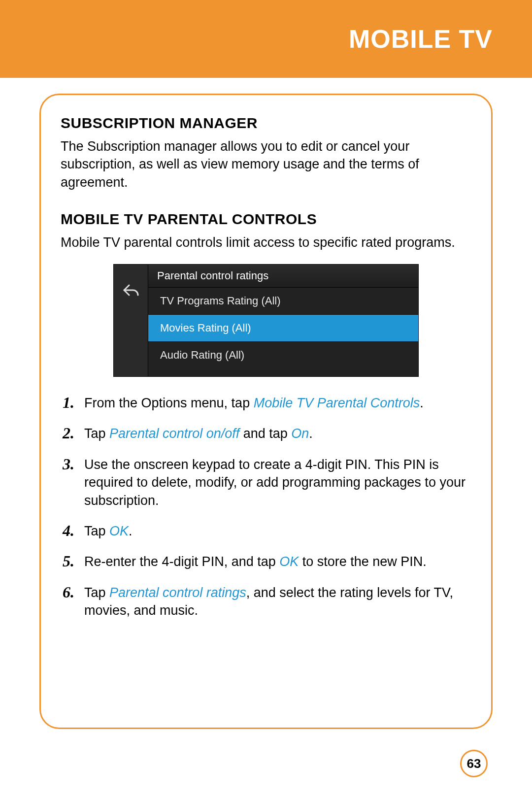  What do you see at coordinates (267, 562) in the screenshot?
I see `step-5: Re-enter the 4-digit PIN, and tap OK to …` at bounding box center [267, 562].